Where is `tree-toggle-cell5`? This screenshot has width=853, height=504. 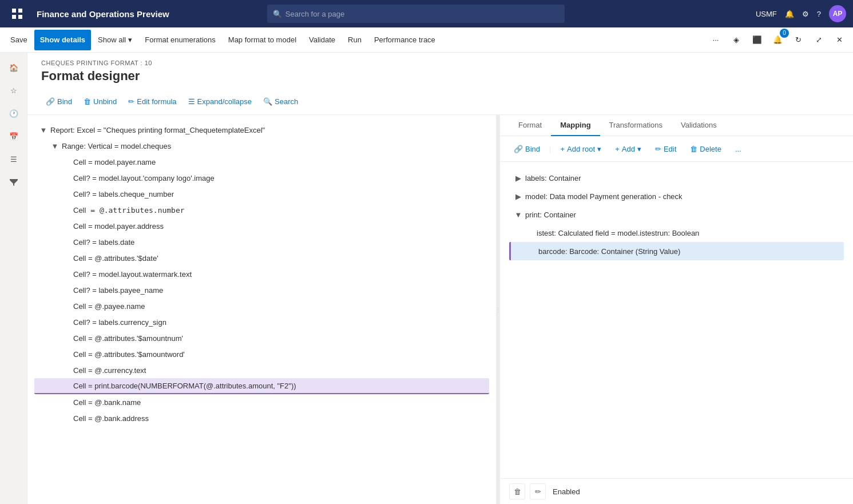
tree-toggle-cell5 is located at coordinates (66, 226).